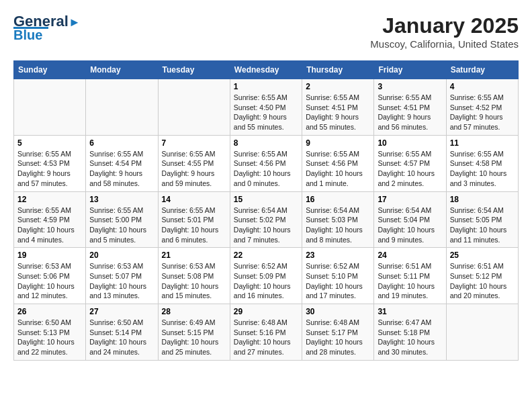  What do you see at coordinates (50, 332) in the screenshot?
I see `calendar-cell: 26Sunrise: 6:50 AM Sunset: 5:13 PM Dayli…` at bounding box center [50, 332].